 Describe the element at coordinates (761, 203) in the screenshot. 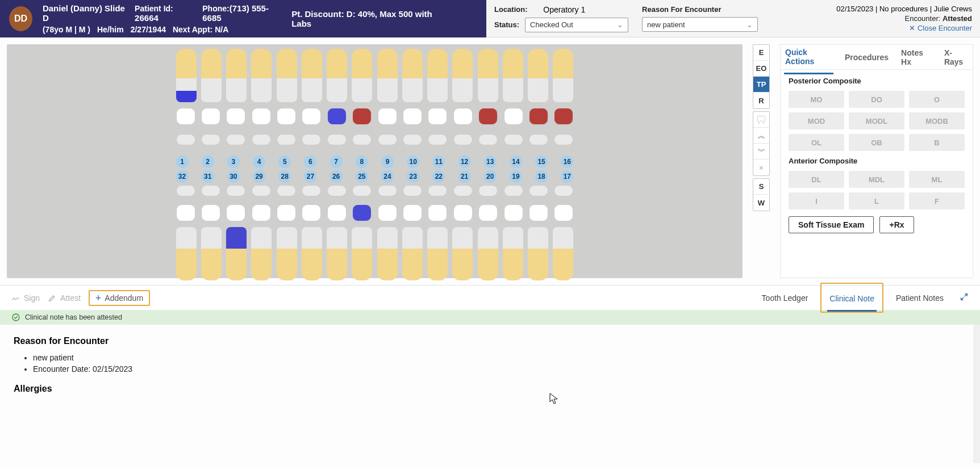

I see `rail-w: W` at that location.